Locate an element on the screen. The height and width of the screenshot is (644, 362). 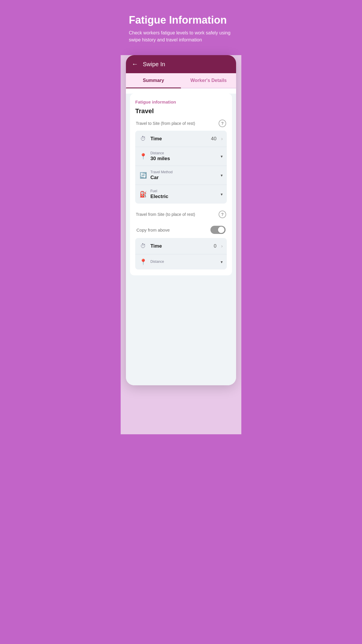
back-button: ← is located at coordinates (135, 64).